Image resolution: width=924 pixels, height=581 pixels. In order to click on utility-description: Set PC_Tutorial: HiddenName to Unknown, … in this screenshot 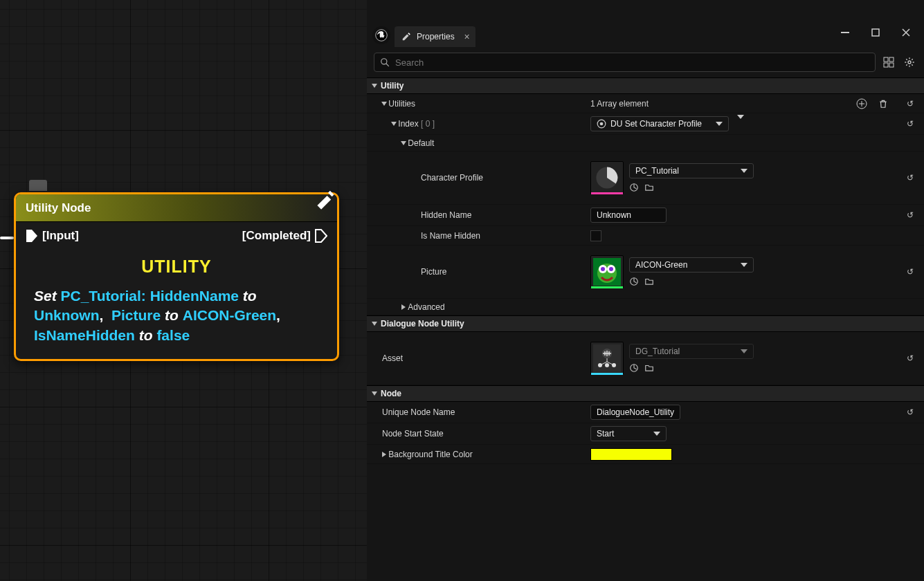, I will do `click(176, 315)`.